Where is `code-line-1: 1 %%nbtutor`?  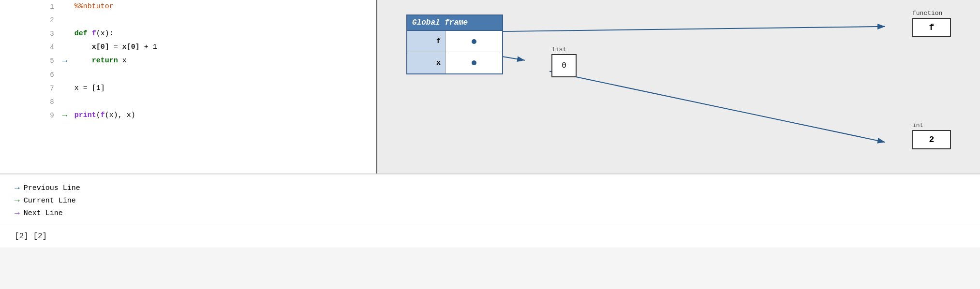
code-line-1: 1 %%nbtutor is located at coordinates (188, 7).